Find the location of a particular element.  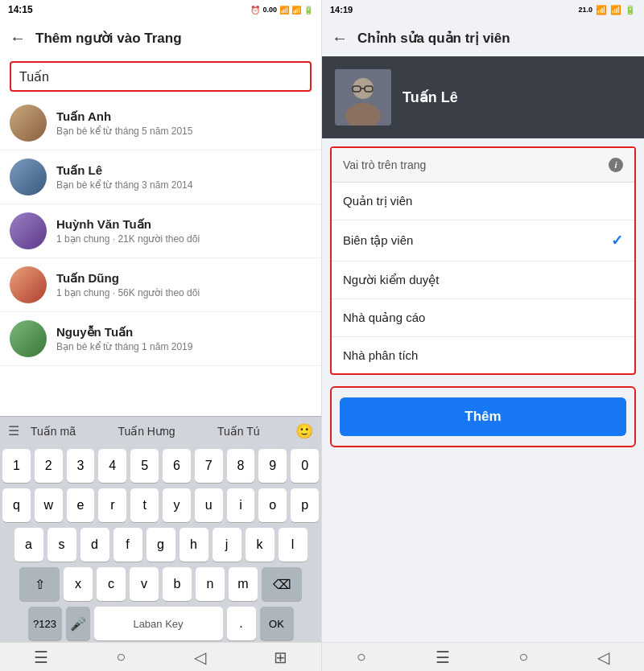

role-item-analyst: Nhà phân tích is located at coordinates (483, 356).